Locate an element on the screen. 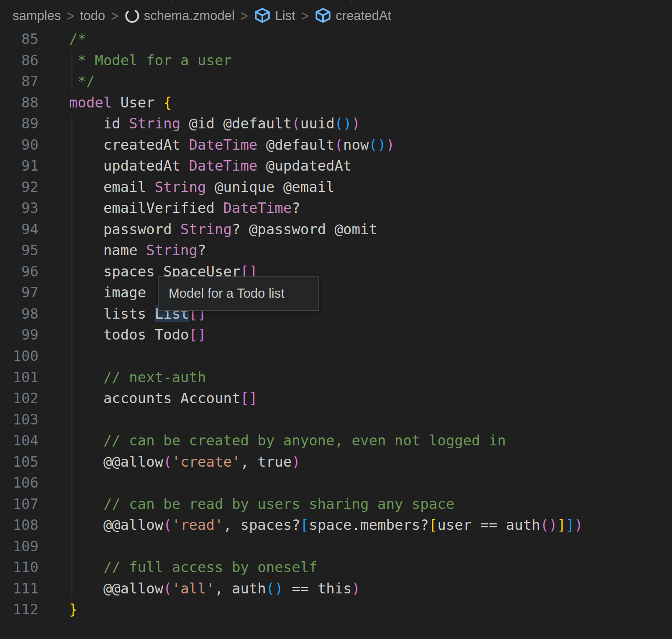  line-number: 100 is located at coordinates (19, 356).